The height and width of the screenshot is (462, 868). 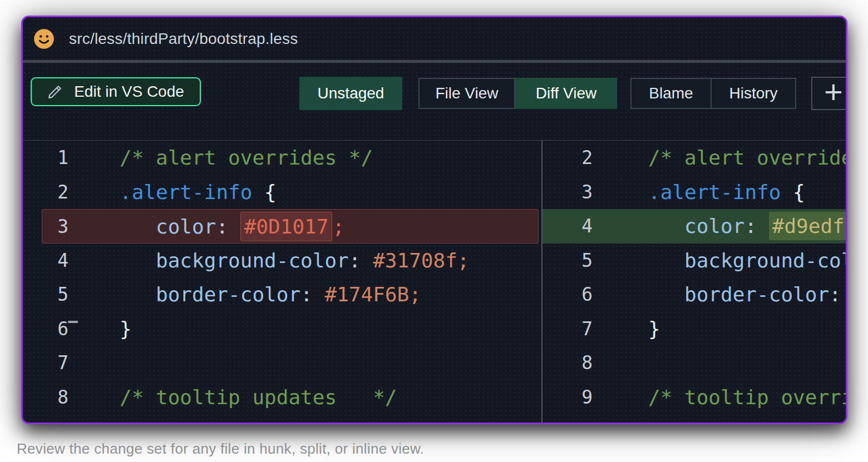 What do you see at coordinates (282, 158) in the screenshot?
I see `diff-line-old-1: 1/* alert overrides */` at bounding box center [282, 158].